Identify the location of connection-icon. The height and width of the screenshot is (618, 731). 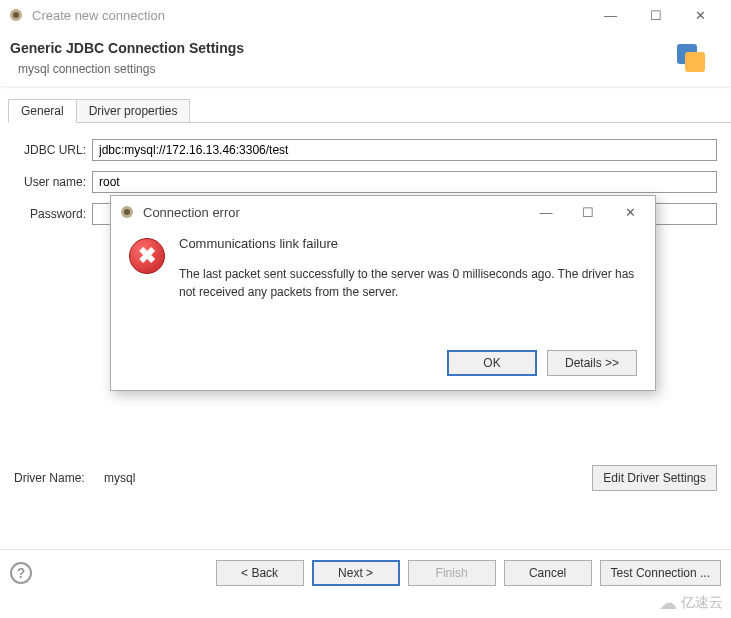
(691, 58).